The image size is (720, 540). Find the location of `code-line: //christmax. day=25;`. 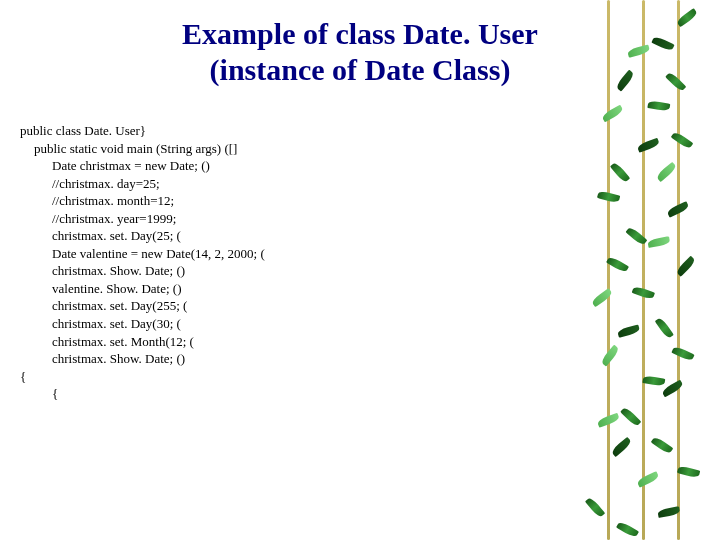

code-line: //christmax. day=25; is located at coordinates (158, 184).